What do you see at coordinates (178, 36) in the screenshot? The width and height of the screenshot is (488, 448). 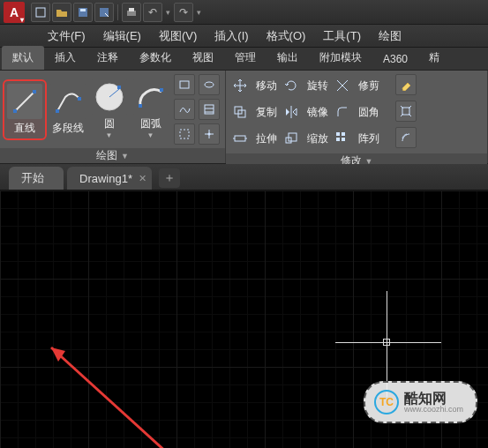 I see `menu-view: 视图(V)` at bounding box center [178, 36].